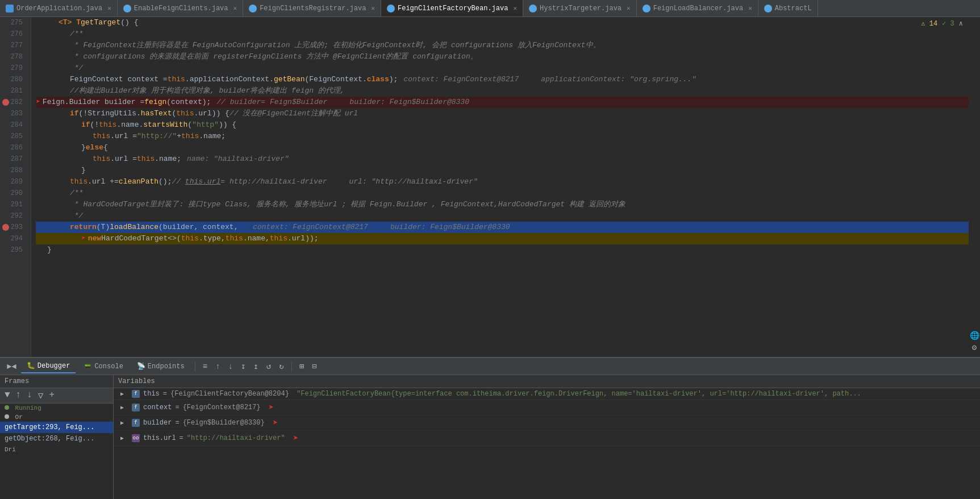 The width and height of the screenshot is (980, 499). What do you see at coordinates (698, 9) in the screenshot?
I see `tab-feign-load-balancer: FeignLoadBalancer.java ✕` at bounding box center [698, 9].